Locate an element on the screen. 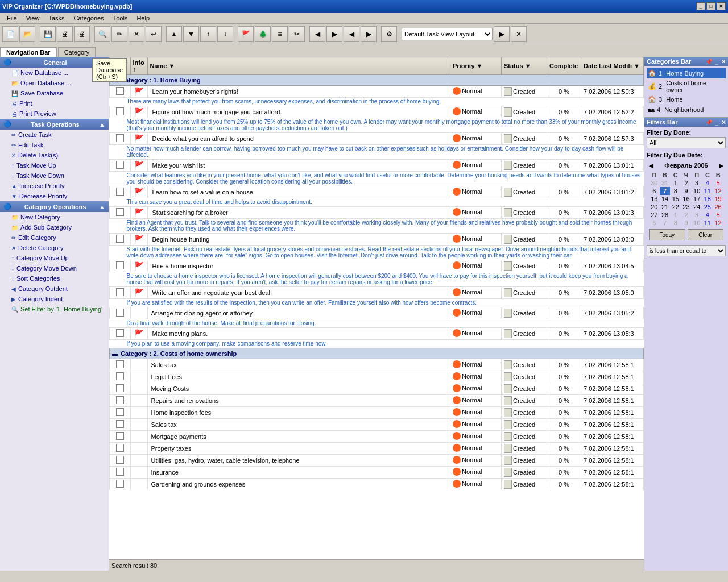  tab-category: Category is located at coordinates (77, 52).